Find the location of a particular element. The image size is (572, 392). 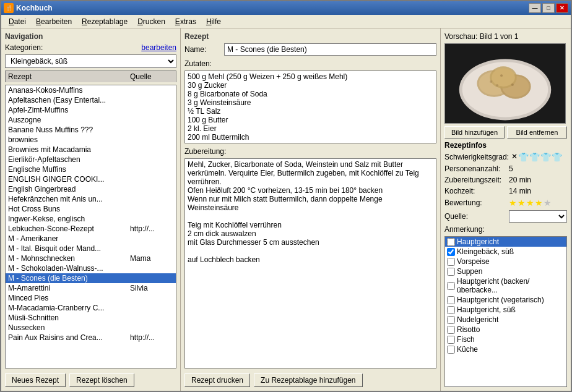

category-item: Hauptgericht (backen/überbacke... is located at coordinates (506, 286).